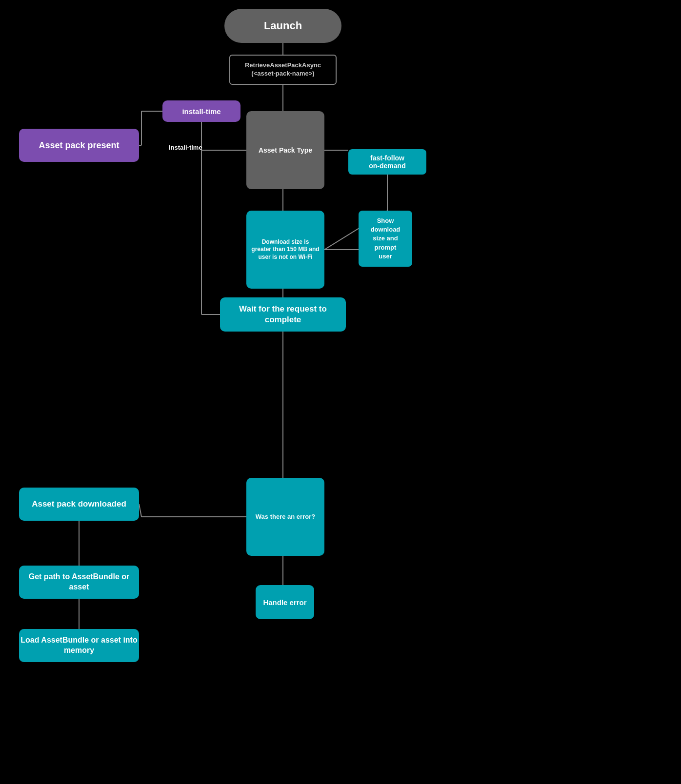  What do you see at coordinates (79, 646) in the screenshot?
I see `load-asset-node: Load AssetBundle or asset into memory` at bounding box center [79, 646].